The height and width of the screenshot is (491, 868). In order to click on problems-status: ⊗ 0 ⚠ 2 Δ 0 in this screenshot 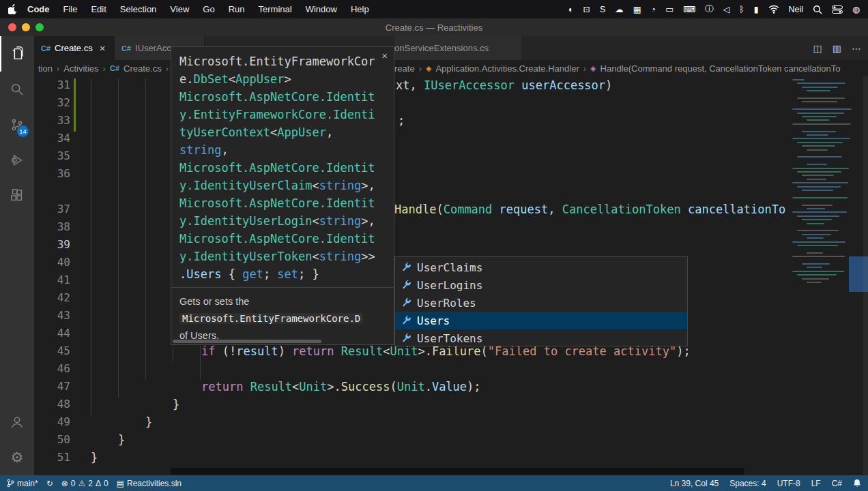, I will do `click(85, 483)`.